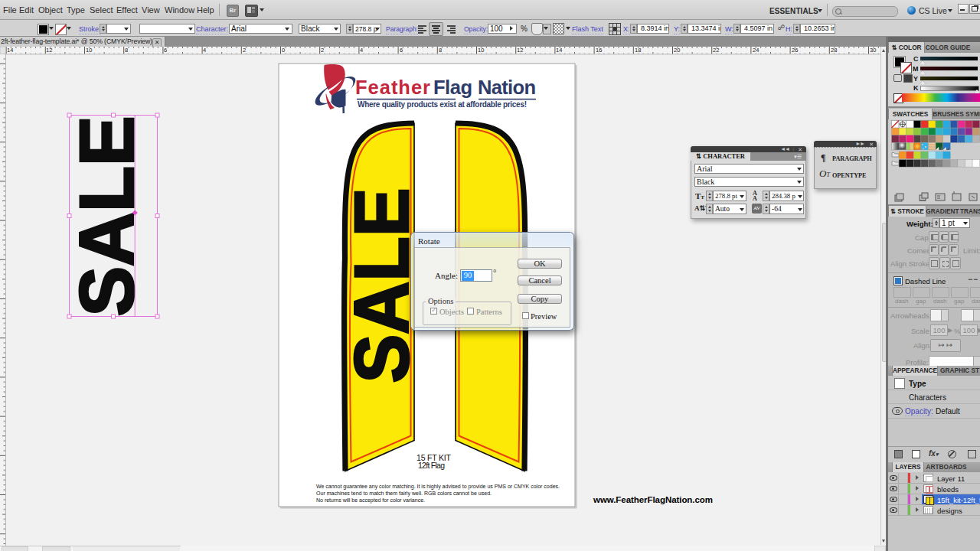  I want to click on svg-text: 28, so click(834, 51).